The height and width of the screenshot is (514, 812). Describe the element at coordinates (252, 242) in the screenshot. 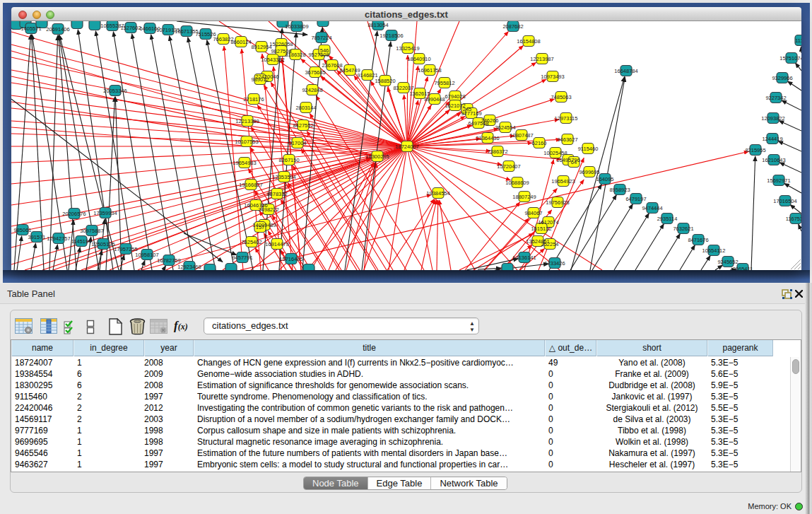

I see `svg-text: 7625402` at that location.